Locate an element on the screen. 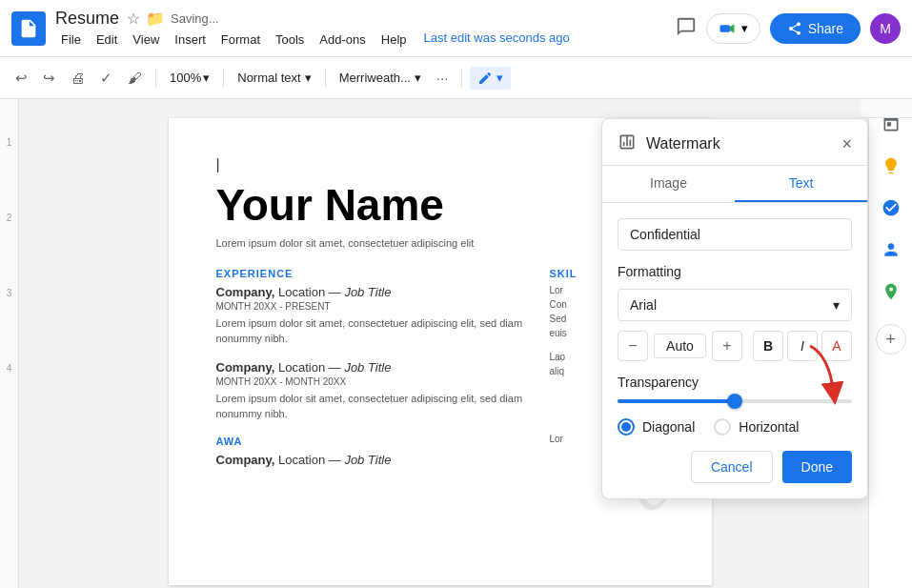  menu-bar: File Edit View Insert Format Tools Add-o… is located at coordinates (366, 38).